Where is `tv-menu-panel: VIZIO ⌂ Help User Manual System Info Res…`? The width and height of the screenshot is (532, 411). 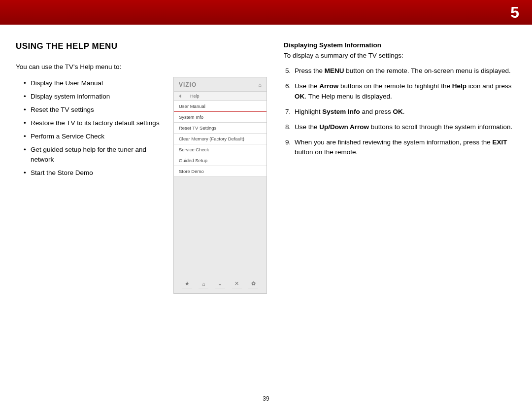
tv-menu-panel: VIZIO ⌂ Help User Manual System Info Res… is located at coordinates (220, 185).